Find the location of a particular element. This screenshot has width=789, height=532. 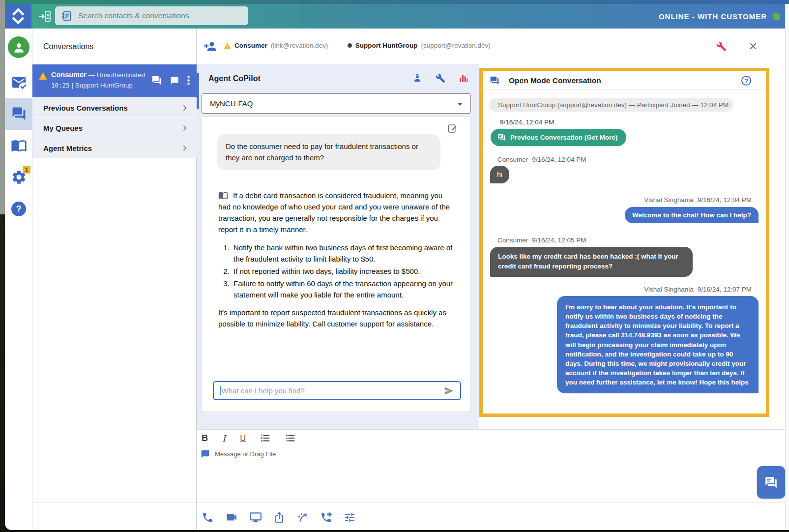

system-event-pill: Support HuntGroup (support@revation.dev)… is located at coordinates (612, 105).